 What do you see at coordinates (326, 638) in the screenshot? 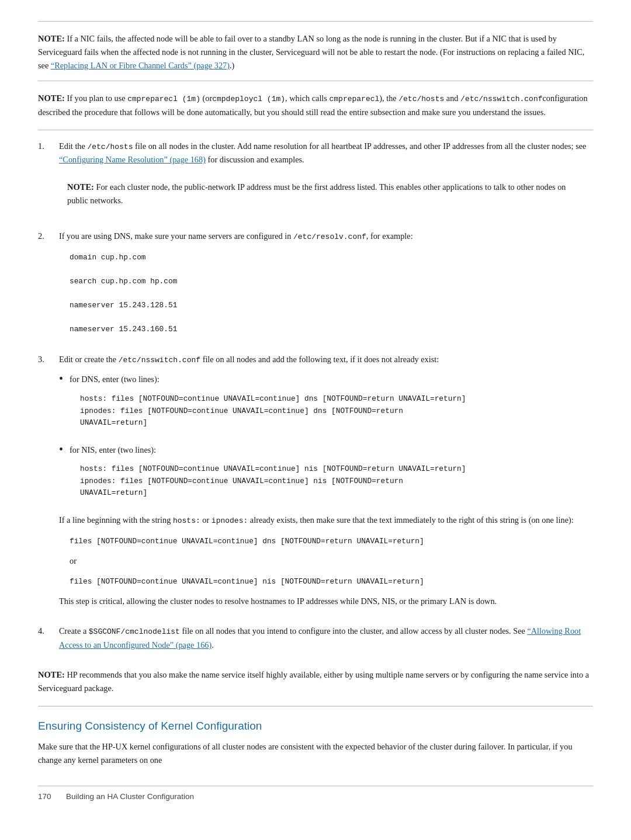
I see `list-4-para: Create a $SGCONF/cmclnodelist file on al…` at bounding box center [326, 638].